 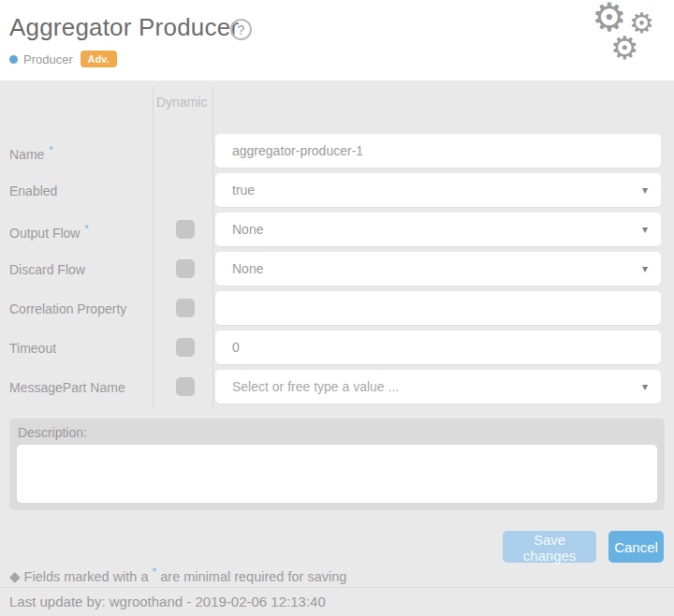 What do you see at coordinates (549, 547) in the screenshot?
I see `save-button: Save changes` at bounding box center [549, 547].